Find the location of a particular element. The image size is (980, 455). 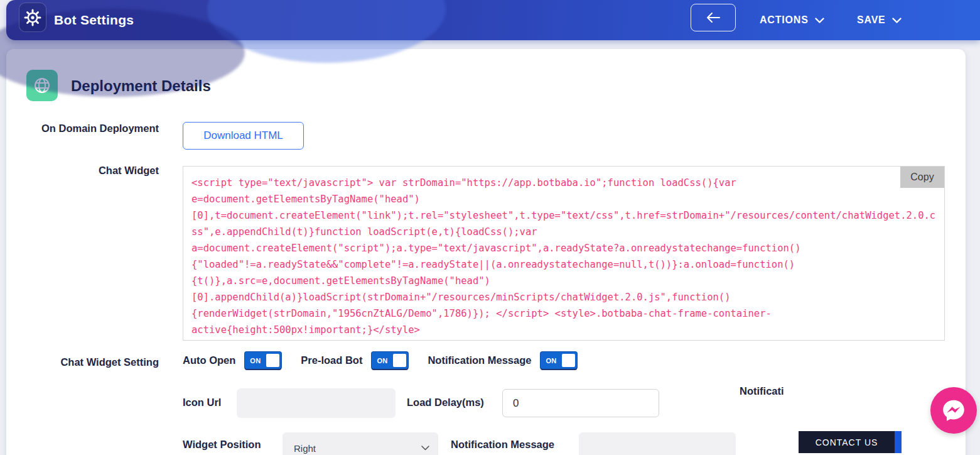

contact-us-button: CONTACT US is located at coordinates (850, 442).